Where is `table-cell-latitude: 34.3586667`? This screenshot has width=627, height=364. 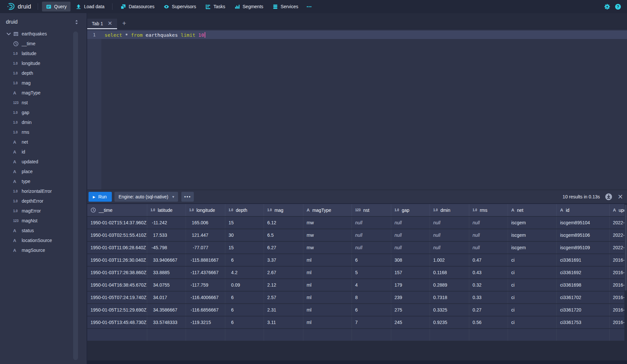 table-cell-latitude: 34.3586667 is located at coordinates (167, 310).